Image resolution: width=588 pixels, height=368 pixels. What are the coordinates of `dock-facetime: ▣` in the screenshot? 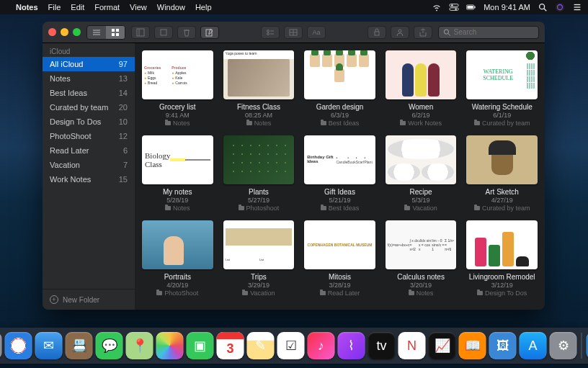 It's located at (200, 346).